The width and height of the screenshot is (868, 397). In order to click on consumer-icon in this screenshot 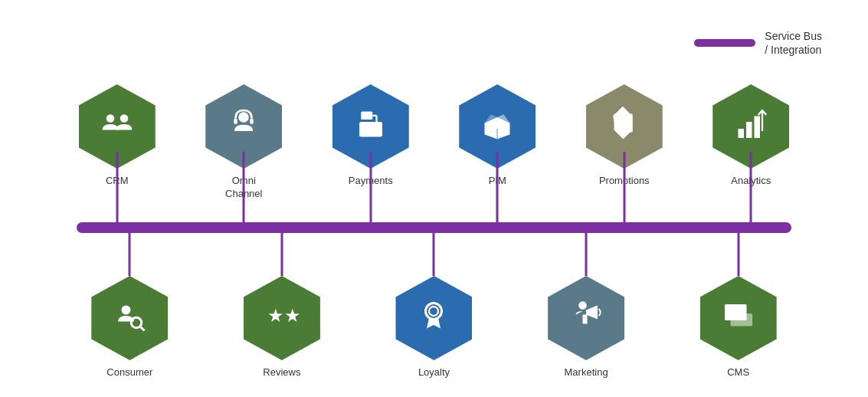, I will do `click(129, 318)`.